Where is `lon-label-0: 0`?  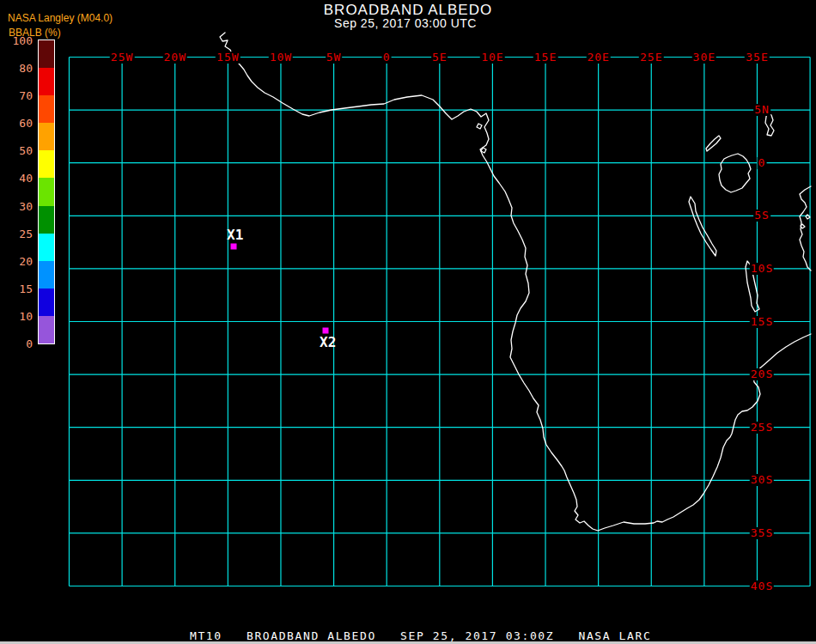
lon-label-0: 0 is located at coordinates (387, 58).